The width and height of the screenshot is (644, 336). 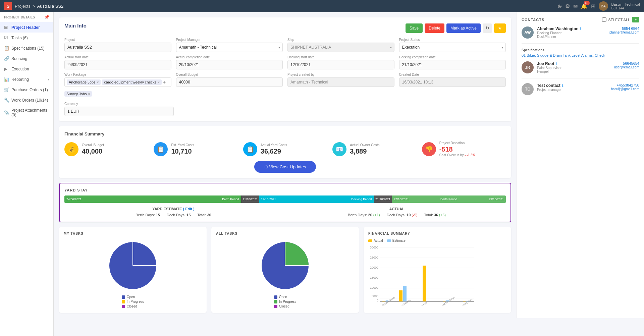 I want to click on sidebar-item-label: Tasks (6), so click(x=19, y=38).